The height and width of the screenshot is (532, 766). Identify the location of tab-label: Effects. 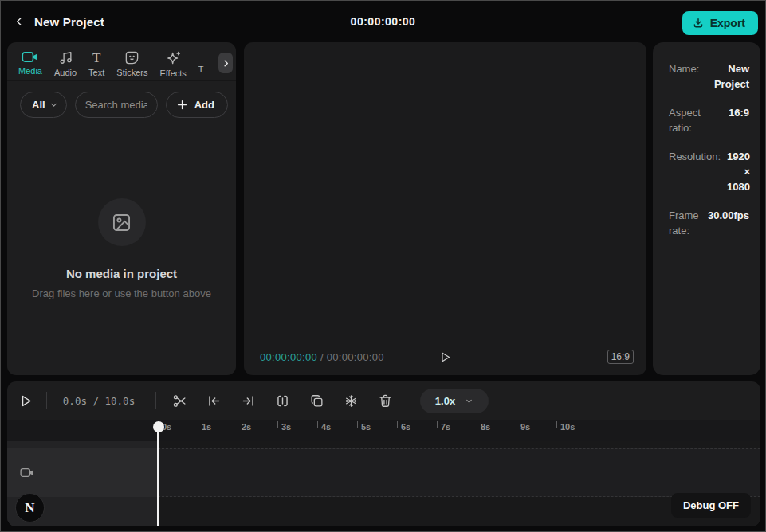
(172, 73).